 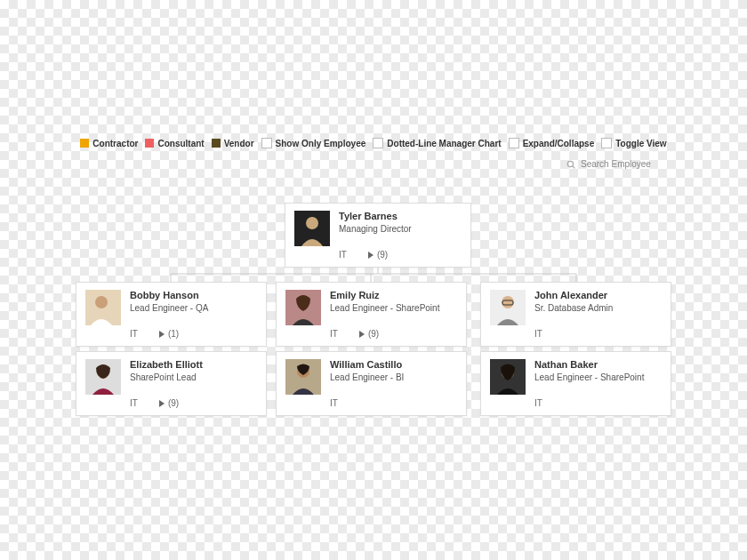 What do you see at coordinates (174, 144) in the screenshot?
I see `legend-consultant: Consultant` at bounding box center [174, 144].